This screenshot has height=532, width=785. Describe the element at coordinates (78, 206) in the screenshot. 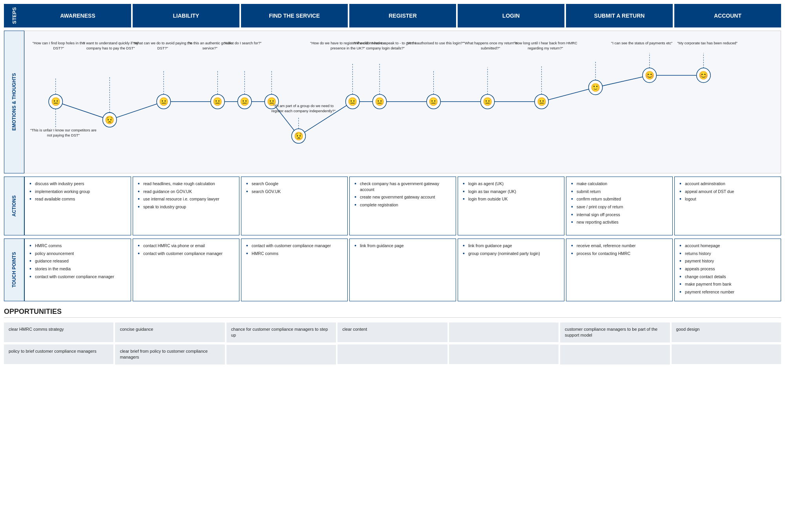

I see `actions-col-0: discuss with industry peersimplementatio…` at that location.